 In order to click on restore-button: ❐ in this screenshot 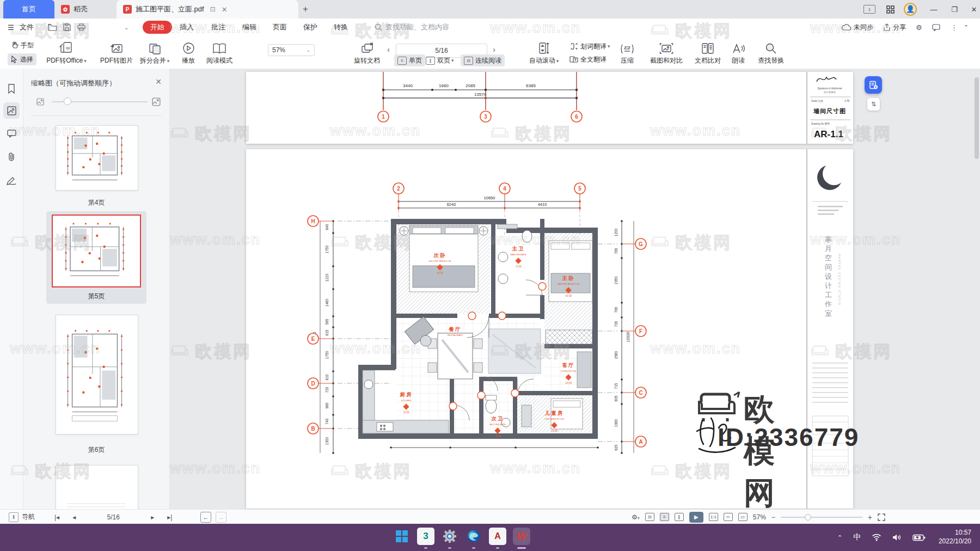, I will do `click(954, 9)`.